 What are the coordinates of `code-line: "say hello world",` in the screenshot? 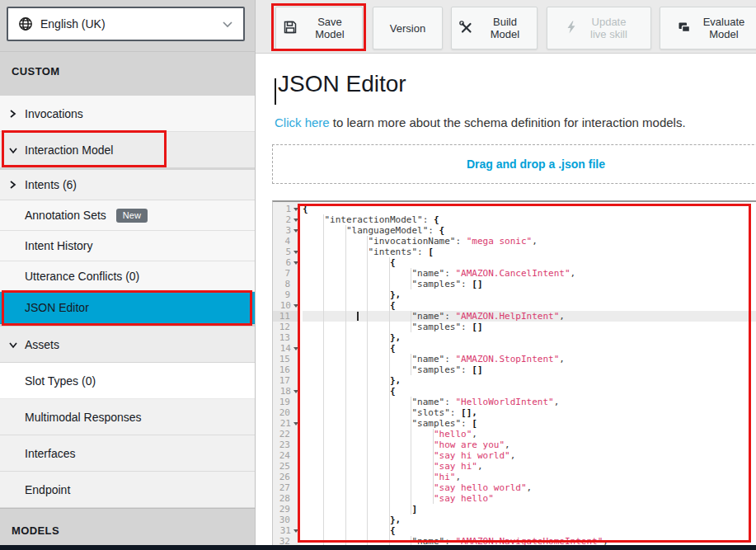 It's located at (529, 488).